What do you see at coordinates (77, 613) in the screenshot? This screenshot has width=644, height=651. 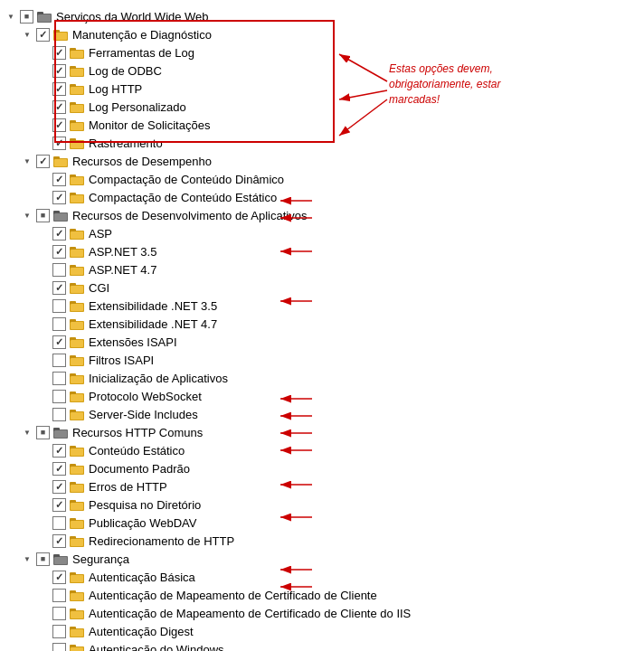 I see `folder-icon-autmapcertiis` at bounding box center [77, 613].